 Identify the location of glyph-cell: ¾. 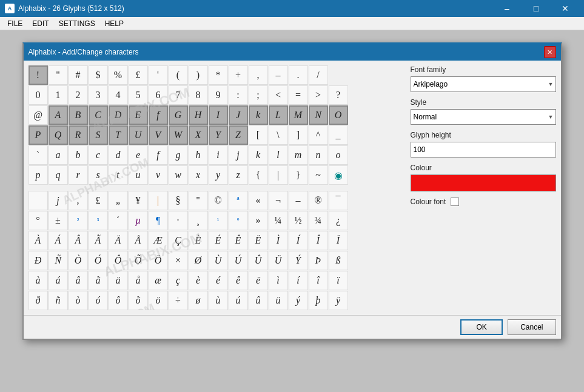
(318, 221).